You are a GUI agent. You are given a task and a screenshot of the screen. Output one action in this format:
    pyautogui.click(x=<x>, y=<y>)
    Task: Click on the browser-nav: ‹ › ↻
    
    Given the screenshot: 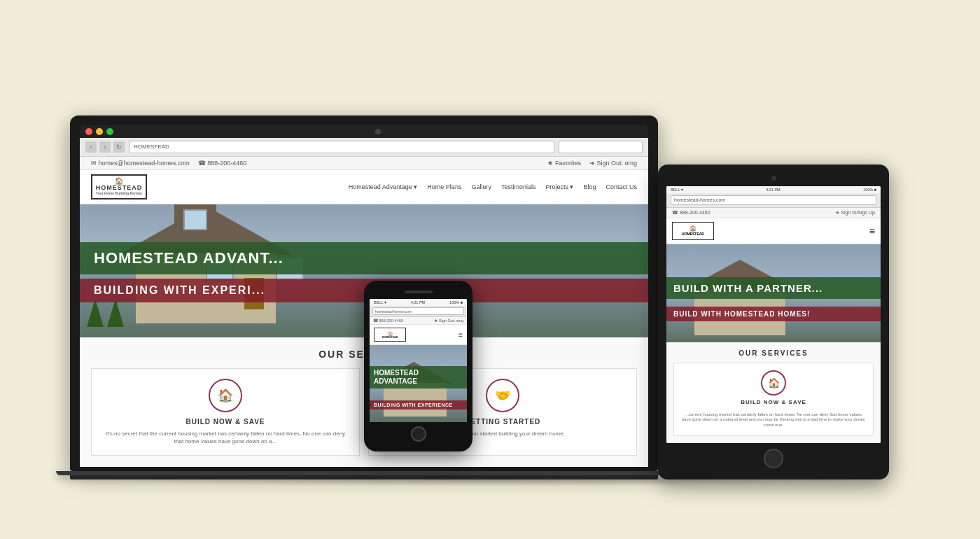 What is the action you would take?
    pyautogui.click(x=105, y=147)
    